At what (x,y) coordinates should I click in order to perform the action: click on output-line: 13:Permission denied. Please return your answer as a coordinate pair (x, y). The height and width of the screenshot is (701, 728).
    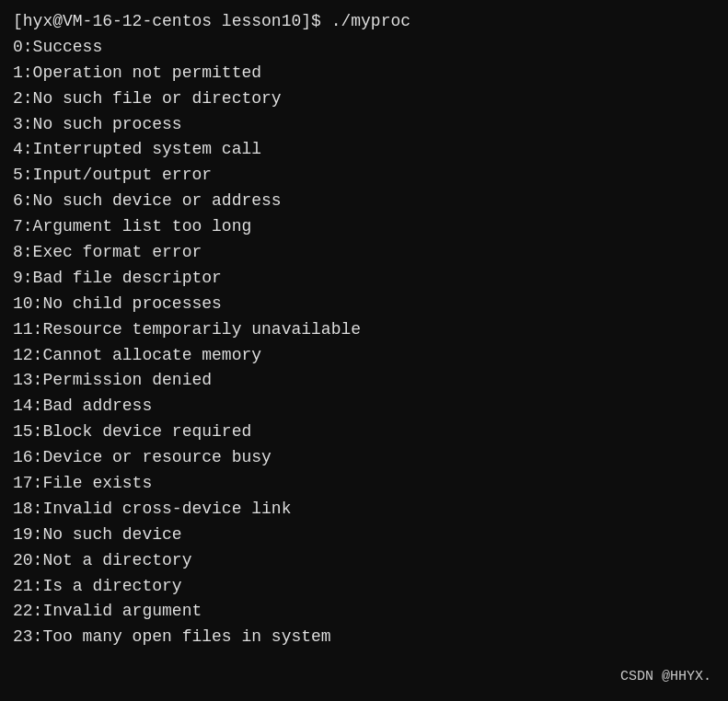
    Looking at the image, I should click on (364, 381).